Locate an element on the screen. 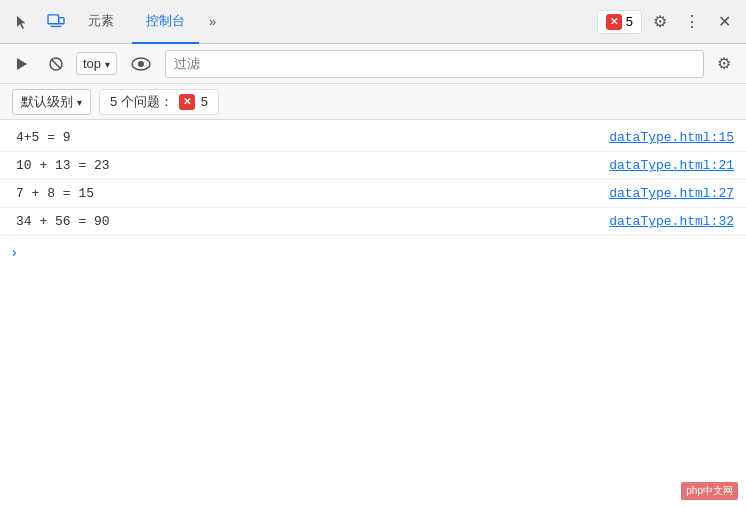 The image size is (746, 508). console-settings-icon: ⚙ is located at coordinates (724, 64).